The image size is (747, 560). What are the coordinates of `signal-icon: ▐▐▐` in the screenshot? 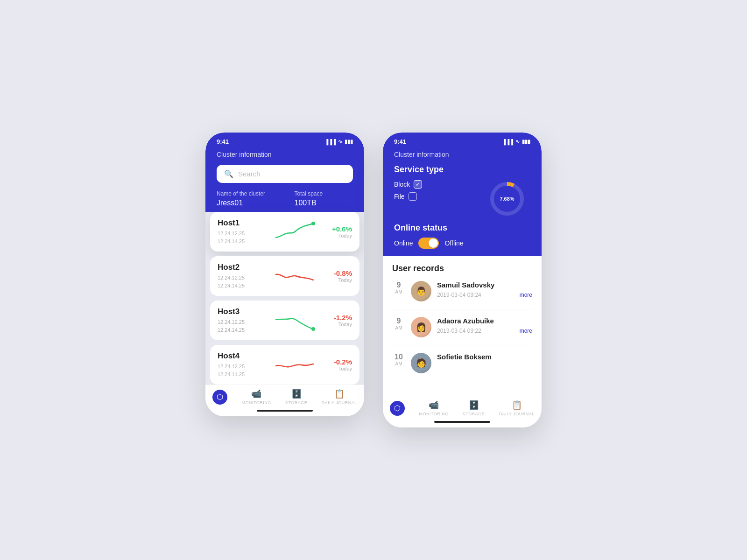 It's located at (331, 142).